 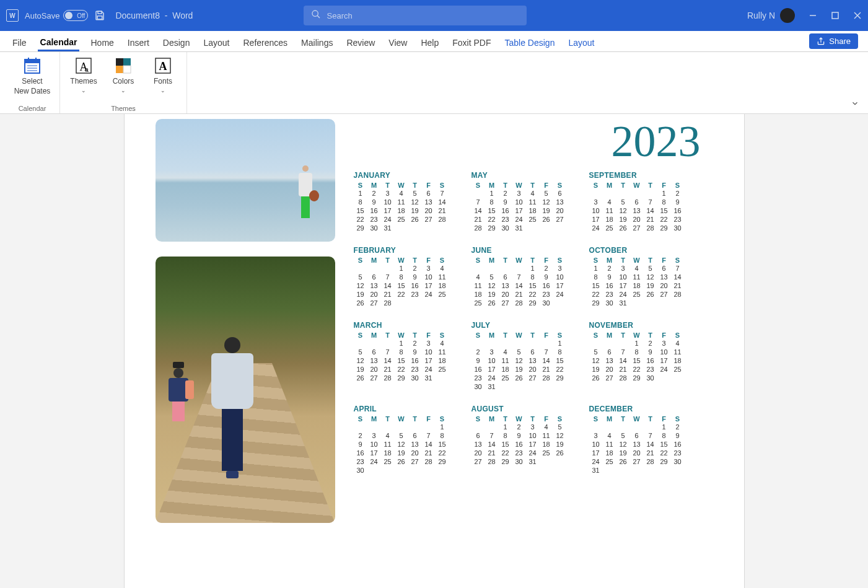 I want to click on fonts-icon: A, so click(x=163, y=66).